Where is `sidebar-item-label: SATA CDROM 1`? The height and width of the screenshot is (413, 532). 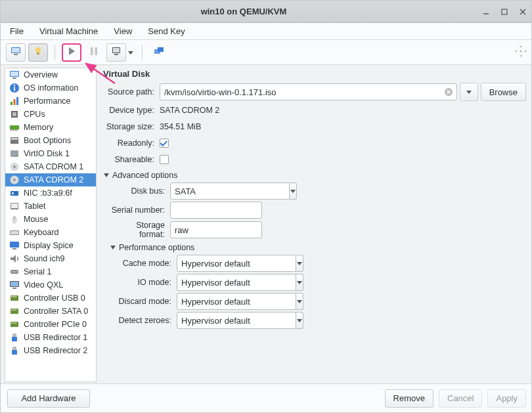 sidebar-item-label: SATA CDROM 1 is located at coordinates (54, 167).